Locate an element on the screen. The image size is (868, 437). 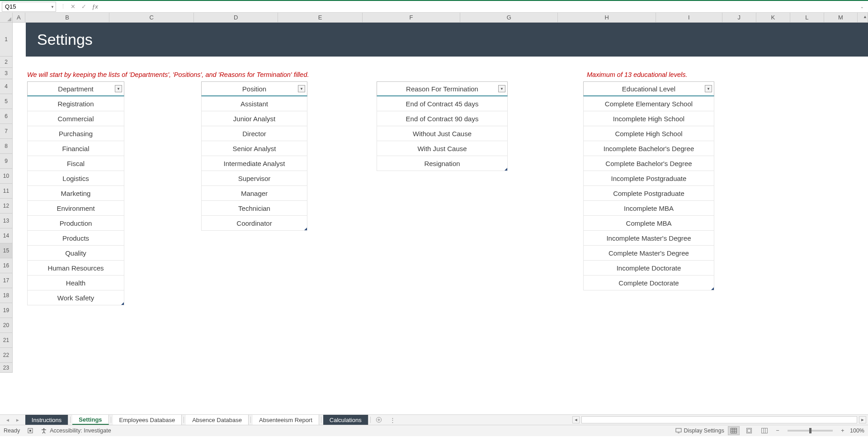
department-row: Marketing is located at coordinates (76, 194).